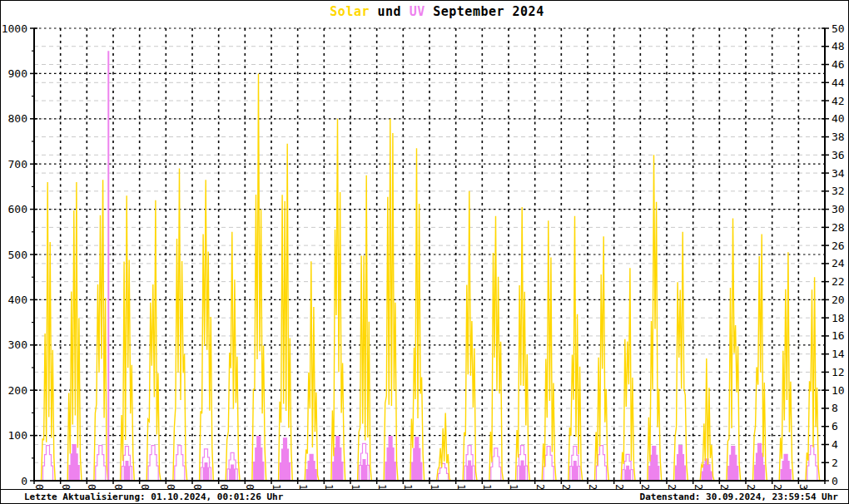 This screenshot has width=849, height=504. I want to click on right-axis-tick-label: 14, so click(838, 354).